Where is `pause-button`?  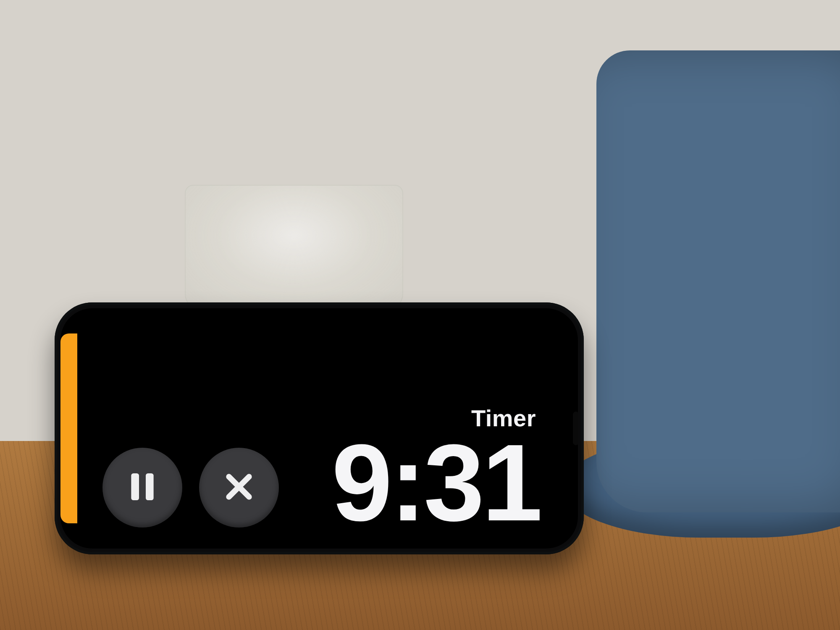
pause-button is located at coordinates (142, 488).